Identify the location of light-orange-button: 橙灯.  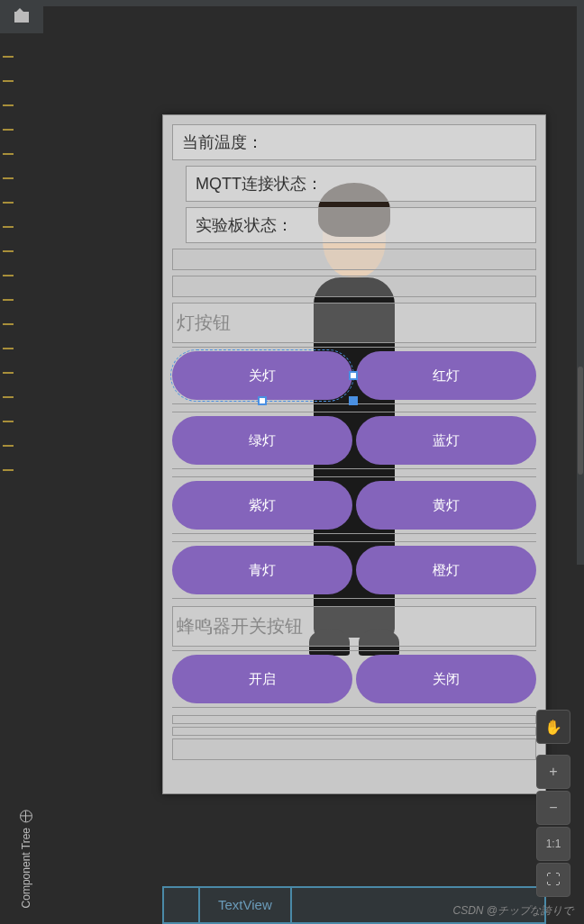
(446, 570).